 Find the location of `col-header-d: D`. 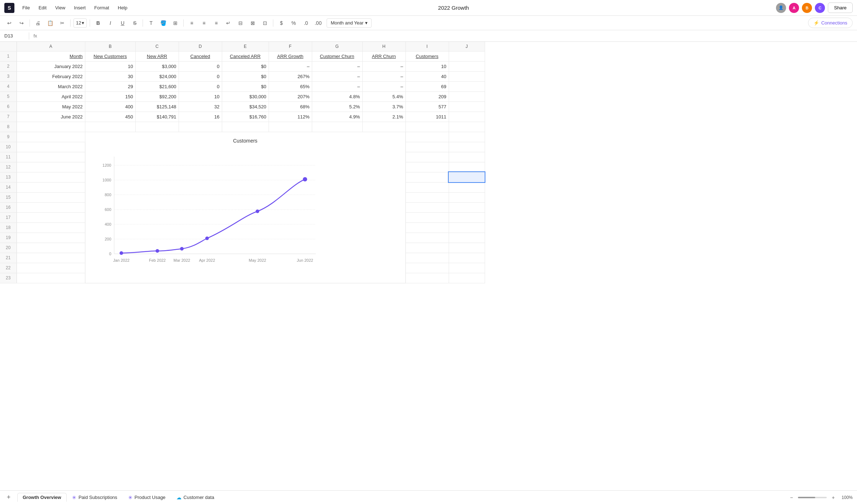

col-header-d: D is located at coordinates (200, 46).